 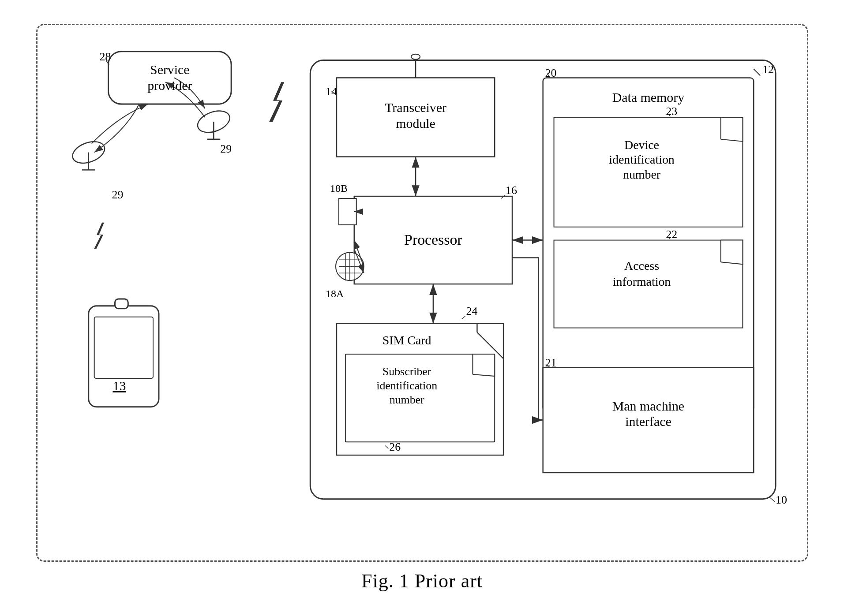 What do you see at coordinates (648, 406) in the screenshot?
I see `svg-text: Man machine` at bounding box center [648, 406].